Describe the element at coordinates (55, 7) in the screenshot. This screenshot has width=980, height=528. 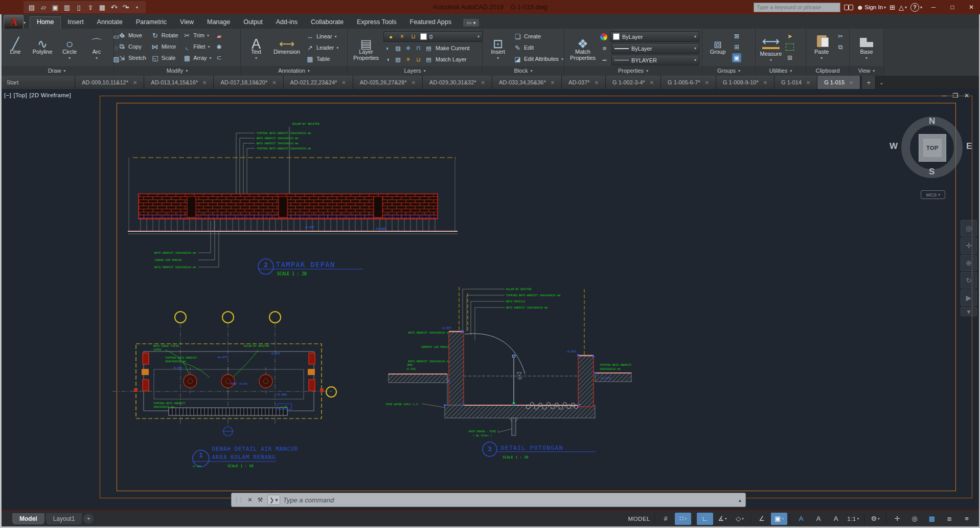
I see `save-button: ▣` at that location.